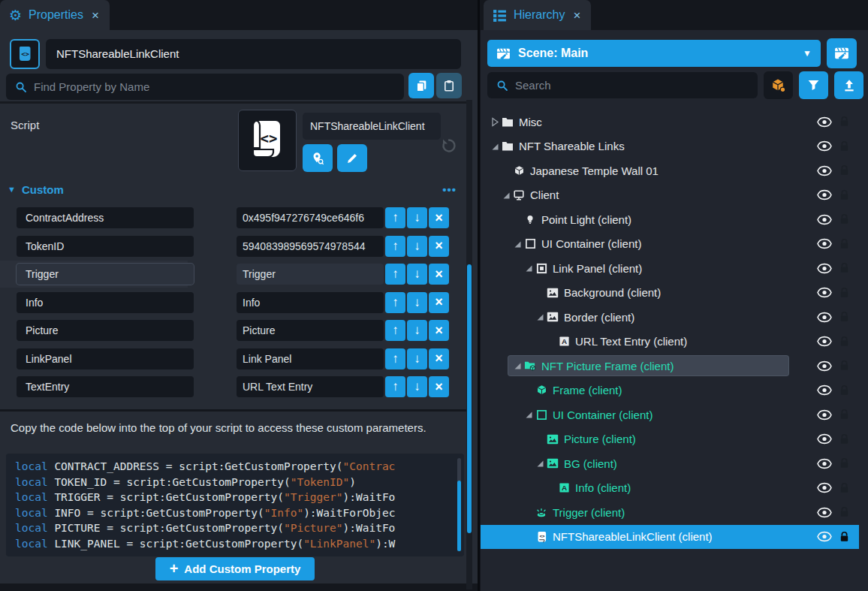 This screenshot has width=868, height=591. What do you see at coordinates (254, 54) in the screenshot?
I see `object-name-field: NFTShareableLinkClient` at bounding box center [254, 54].